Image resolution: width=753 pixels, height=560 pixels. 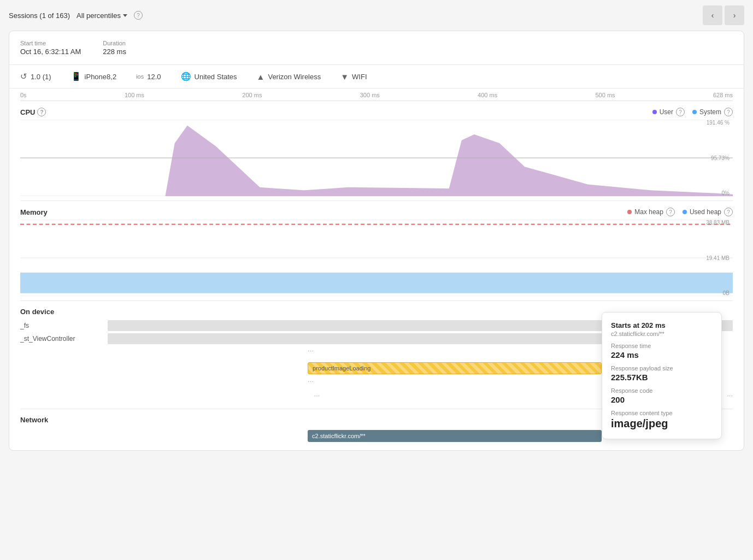 I want to click on user-help-icon: ?, so click(x=680, y=112).